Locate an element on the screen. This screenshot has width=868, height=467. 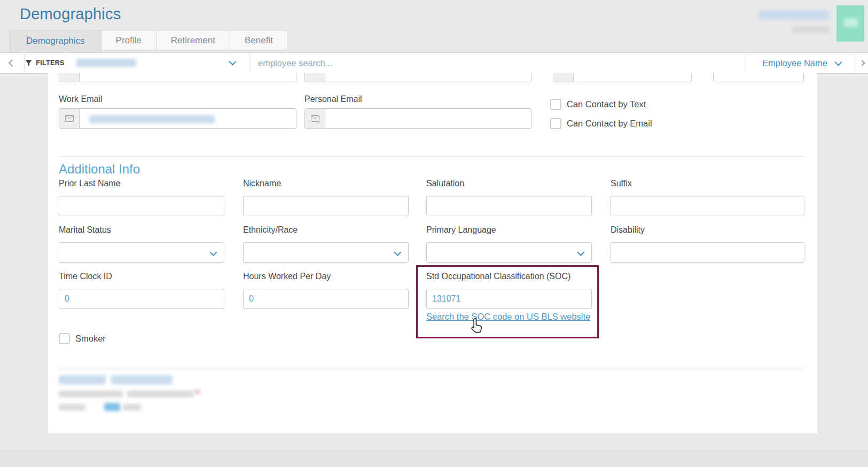
page-bottom-strip is located at coordinates (434, 458).